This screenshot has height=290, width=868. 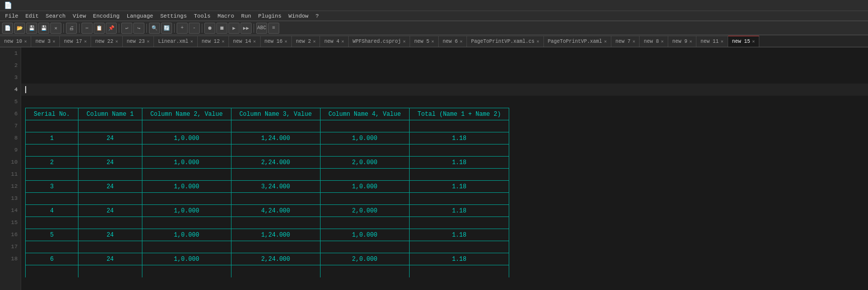 I want to click on menu-item-search: Search, so click(x=56, y=16).